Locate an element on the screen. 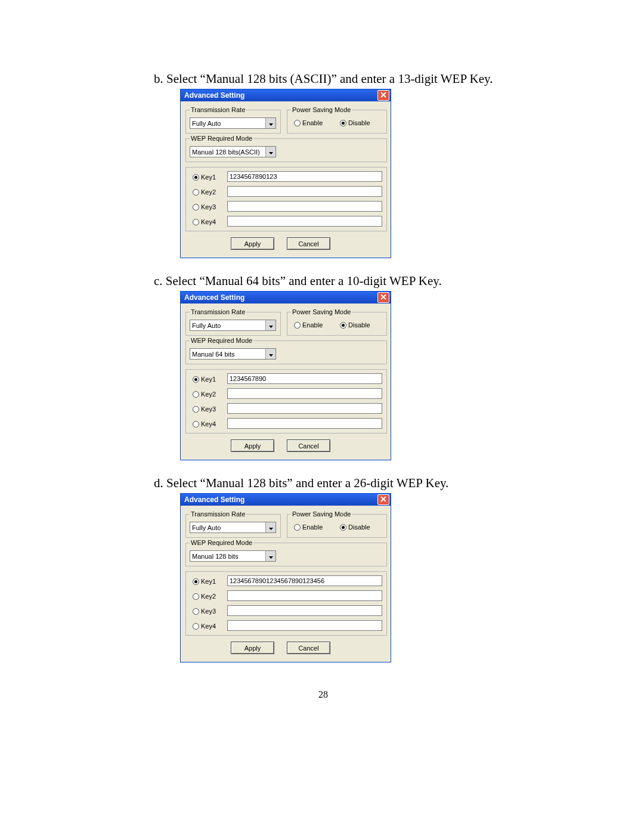  key1-value: 1234567890 is located at coordinates (248, 379).